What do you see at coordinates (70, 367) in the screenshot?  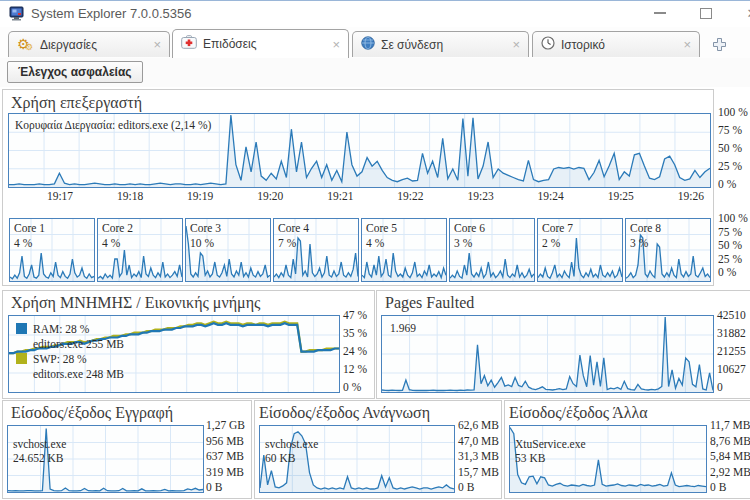 I see `swp-legend-entry: SWP: 28 % editors.exe 248 MB` at bounding box center [70, 367].